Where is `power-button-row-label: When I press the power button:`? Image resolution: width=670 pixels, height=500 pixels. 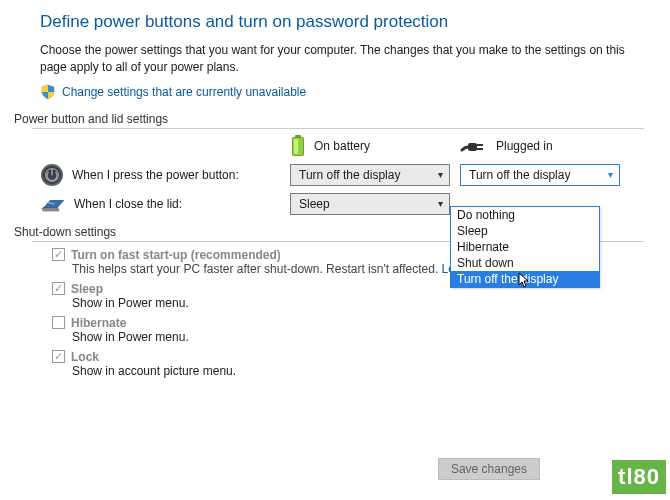 power-button-row-label: When I press the power button: is located at coordinates (156, 175).